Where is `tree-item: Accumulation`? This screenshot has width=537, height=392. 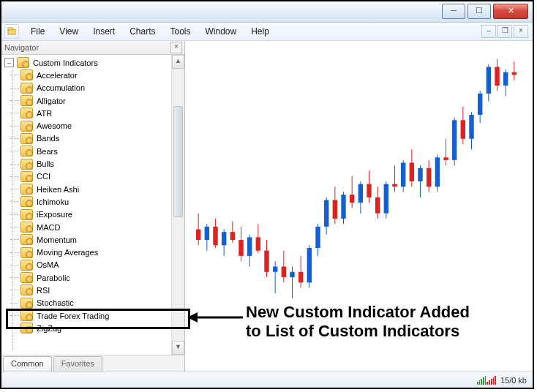 tree-item: Accumulation is located at coordinates (94, 88).